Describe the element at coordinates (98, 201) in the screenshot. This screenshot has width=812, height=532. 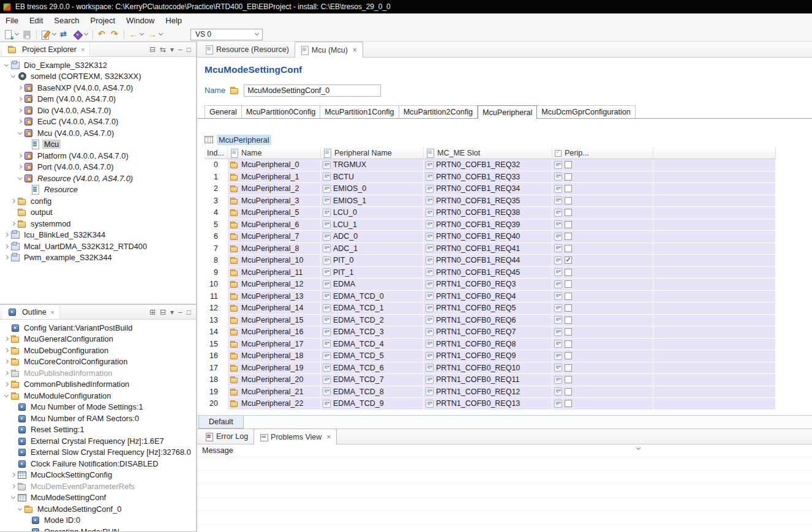
I see `project-item-config: config` at that location.